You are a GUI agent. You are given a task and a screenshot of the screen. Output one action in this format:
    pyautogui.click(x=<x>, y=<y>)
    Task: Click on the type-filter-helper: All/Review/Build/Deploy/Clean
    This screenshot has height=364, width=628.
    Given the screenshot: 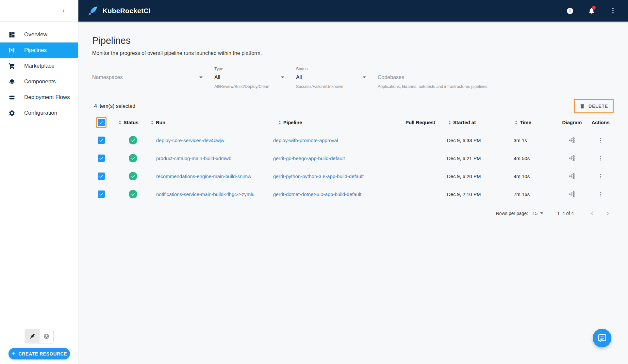 What is the action you would take?
    pyautogui.click(x=251, y=87)
    